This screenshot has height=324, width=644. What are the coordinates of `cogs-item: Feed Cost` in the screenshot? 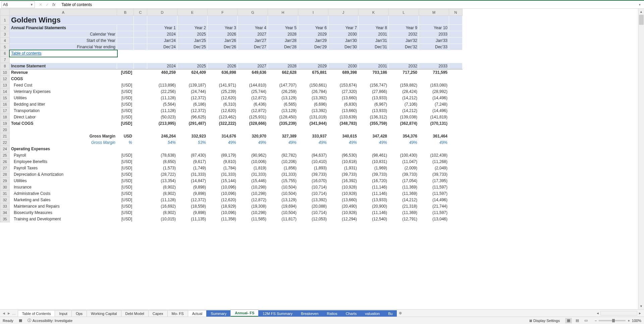 It's located at (63, 85).